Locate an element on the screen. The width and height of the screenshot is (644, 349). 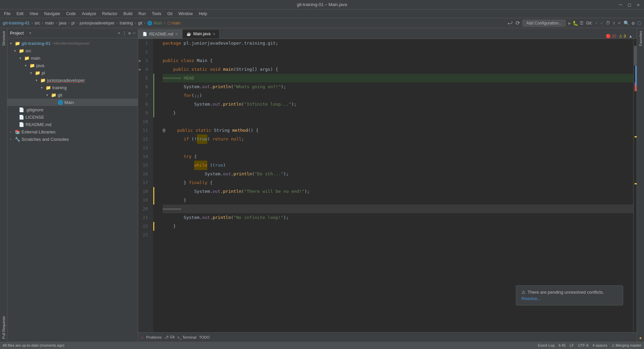
tree-main: ▾ 📁 main is located at coordinates (72, 58).